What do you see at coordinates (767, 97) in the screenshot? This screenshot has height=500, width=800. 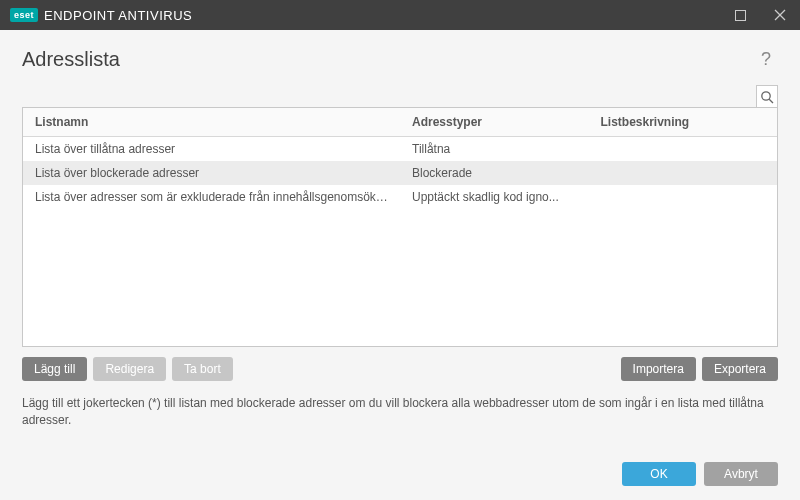 I see `search-icon` at bounding box center [767, 97].